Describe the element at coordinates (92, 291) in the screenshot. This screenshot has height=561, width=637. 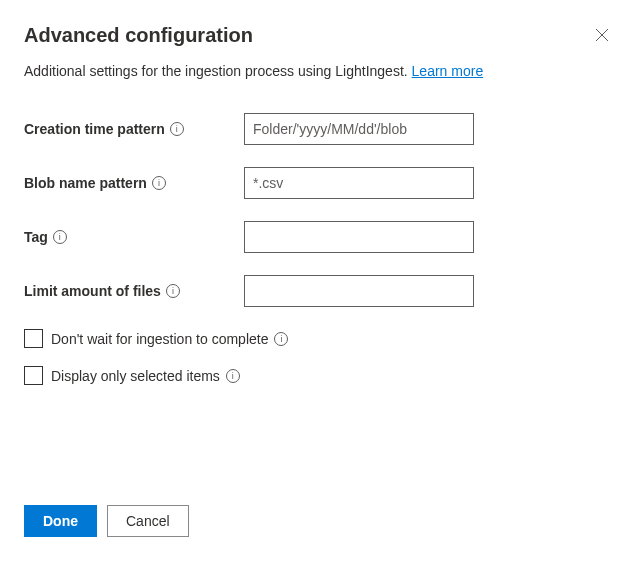
I see `limit-files-label-text: Limit amount of files` at that location.